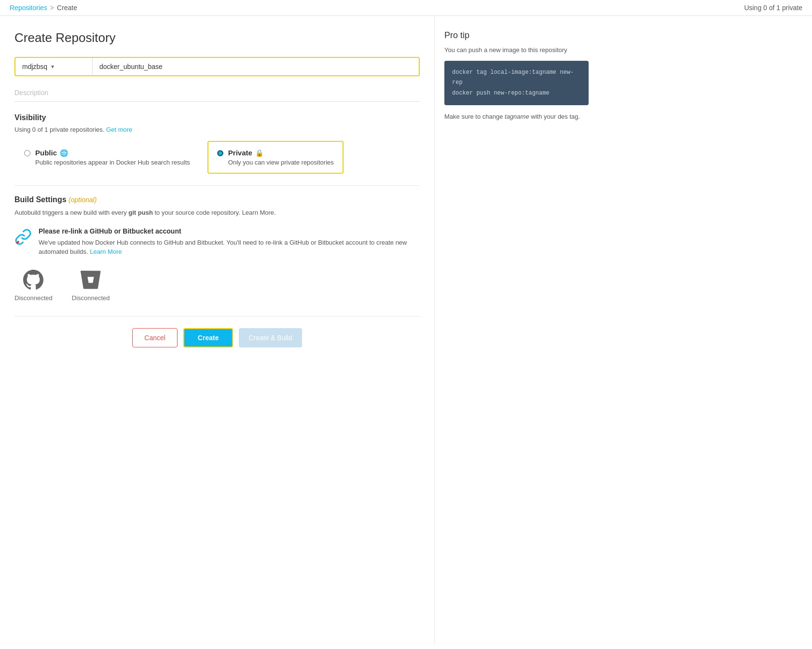 The height and width of the screenshot is (649, 812). Describe the element at coordinates (35, 67) in the screenshot. I see `namespace-value: mdjzbsq` at that location.